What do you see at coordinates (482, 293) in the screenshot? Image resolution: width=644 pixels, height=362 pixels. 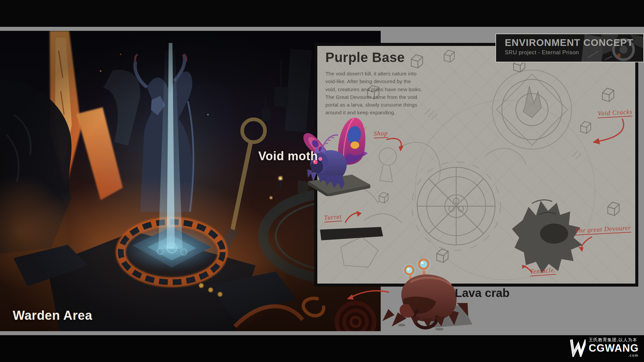 I see `lava-crab-label: Lava crab` at bounding box center [482, 293].